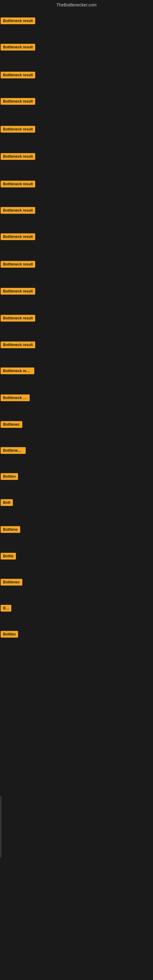  I want to click on bottleneck-badge: Bottleneck r, so click(13, 450).